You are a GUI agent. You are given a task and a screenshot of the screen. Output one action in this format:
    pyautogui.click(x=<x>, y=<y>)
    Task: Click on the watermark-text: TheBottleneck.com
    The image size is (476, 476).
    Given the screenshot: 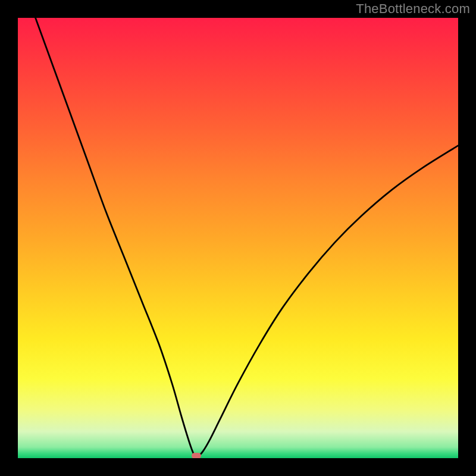 What is the action you would take?
    pyautogui.click(x=413, y=9)
    